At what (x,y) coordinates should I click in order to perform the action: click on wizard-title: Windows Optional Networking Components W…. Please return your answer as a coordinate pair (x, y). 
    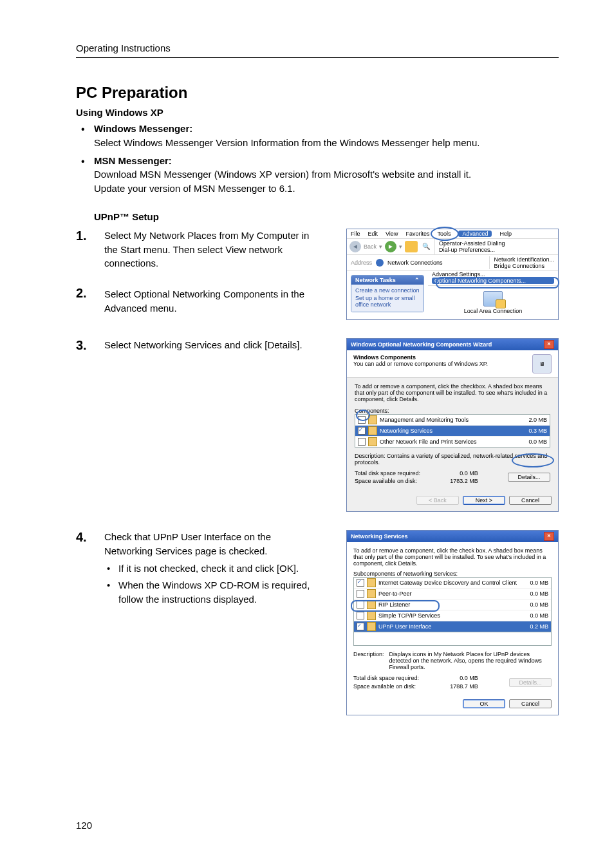
    Looking at the image, I should click on (421, 344).